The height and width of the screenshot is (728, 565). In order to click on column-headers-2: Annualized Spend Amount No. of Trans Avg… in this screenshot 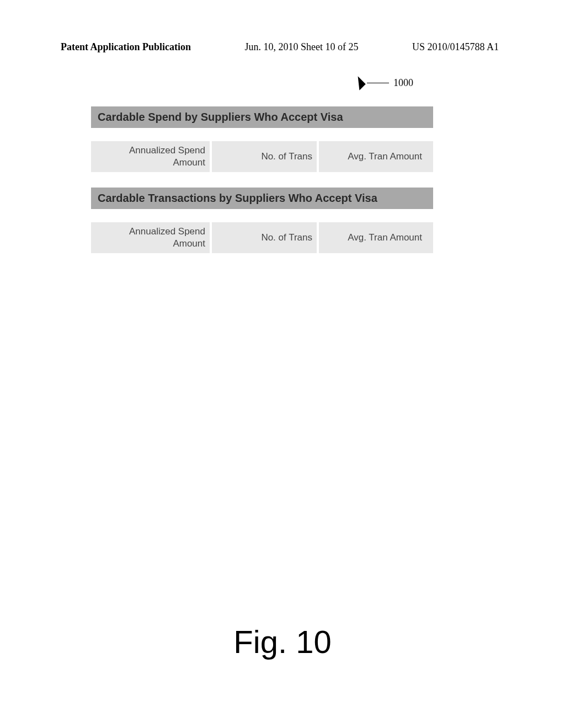, I will do `click(262, 238)`.